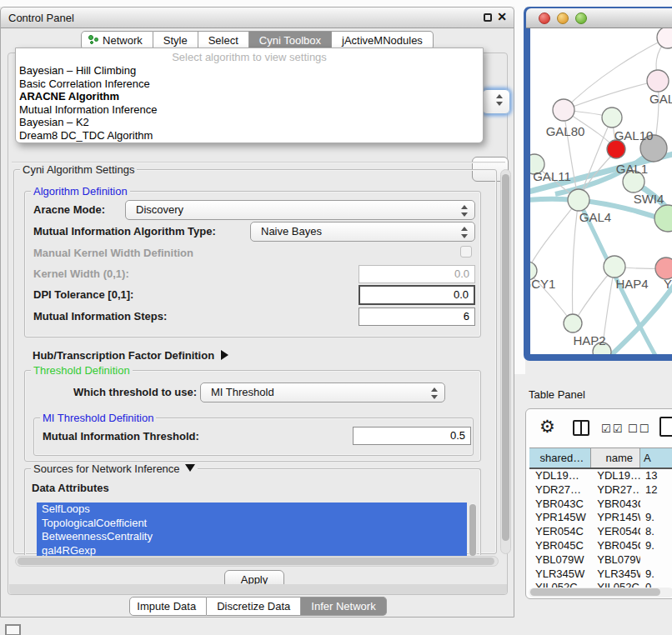 The height and width of the screenshot is (635, 672). Describe the element at coordinates (656, 505) in the screenshot. I see `table-cell` at that location.